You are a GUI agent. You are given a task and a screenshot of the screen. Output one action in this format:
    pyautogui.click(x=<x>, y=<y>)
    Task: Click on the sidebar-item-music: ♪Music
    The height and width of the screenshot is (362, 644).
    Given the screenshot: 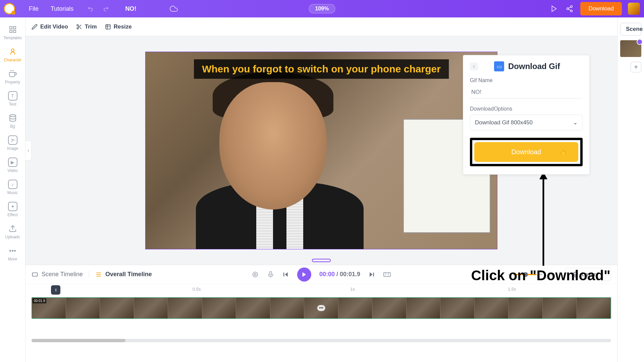 What is the action you would take?
    pyautogui.click(x=13, y=187)
    